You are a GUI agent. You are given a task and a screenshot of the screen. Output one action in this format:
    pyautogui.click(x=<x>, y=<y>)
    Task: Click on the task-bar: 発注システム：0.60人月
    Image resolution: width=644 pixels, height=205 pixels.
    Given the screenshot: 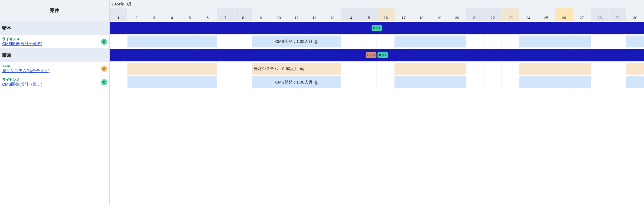 What is the action you would take?
    pyautogui.click(x=297, y=69)
    